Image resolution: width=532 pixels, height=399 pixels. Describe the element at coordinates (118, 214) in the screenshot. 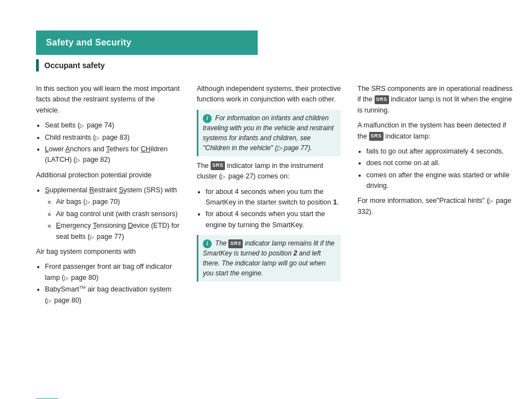

I see `list-item: Air bag control unit (with crash sensors…` at that location.